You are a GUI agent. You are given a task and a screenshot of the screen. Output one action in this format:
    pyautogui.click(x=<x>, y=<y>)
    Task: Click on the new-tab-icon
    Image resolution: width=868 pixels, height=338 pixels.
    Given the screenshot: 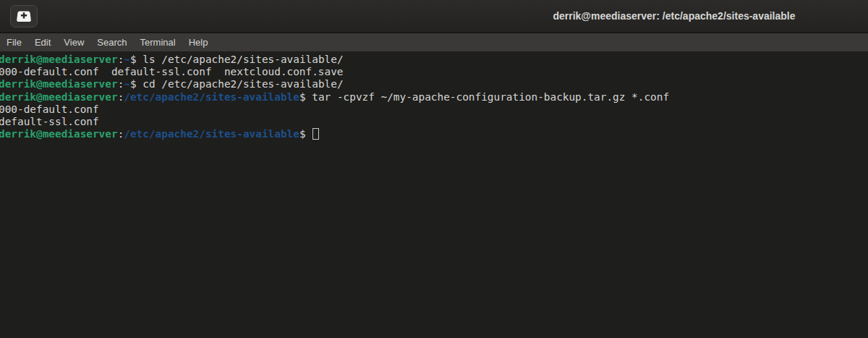 What is the action you would take?
    pyautogui.click(x=24, y=17)
    